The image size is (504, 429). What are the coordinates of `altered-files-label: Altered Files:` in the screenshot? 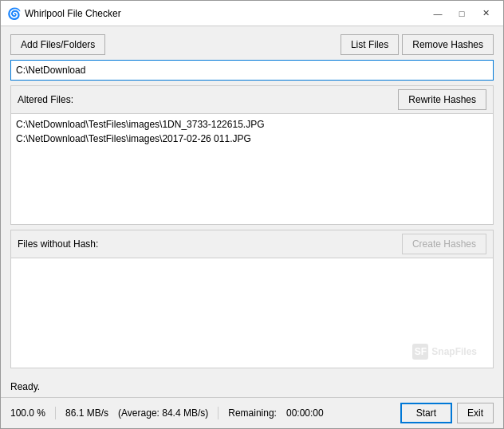 It's located at (207, 100).